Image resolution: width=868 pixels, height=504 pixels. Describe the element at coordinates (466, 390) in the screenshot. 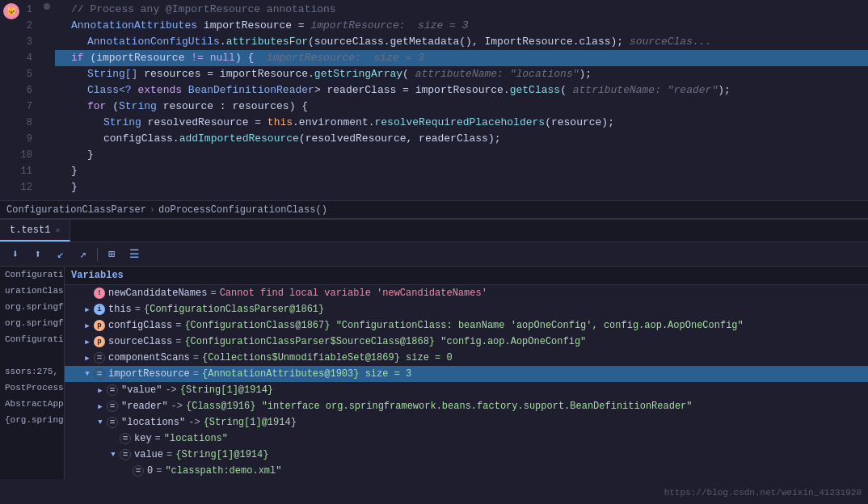

I see `var-row-value-entry: = "value" -> {String[1]@1914}` at that location.